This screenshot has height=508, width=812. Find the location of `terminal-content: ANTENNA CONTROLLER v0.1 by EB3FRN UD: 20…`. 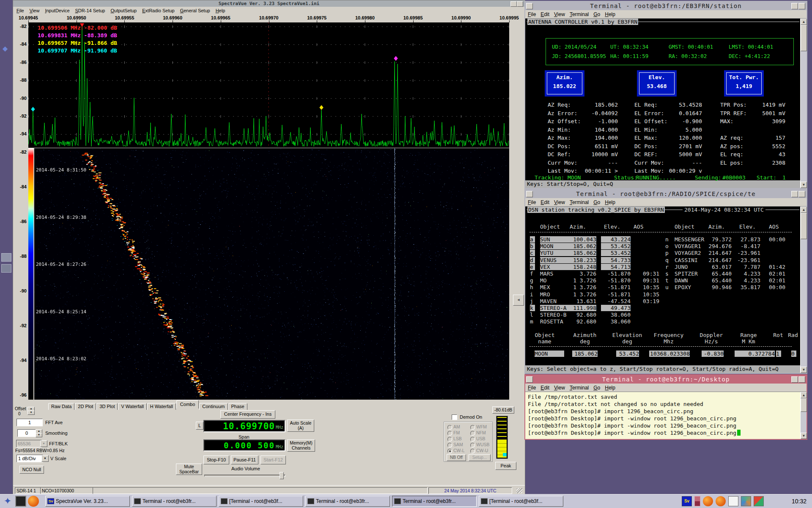

terminal-content: ANTENNA CONTROLLER v0.1 by EB3FRN UD: 20… is located at coordinates (663, 103).